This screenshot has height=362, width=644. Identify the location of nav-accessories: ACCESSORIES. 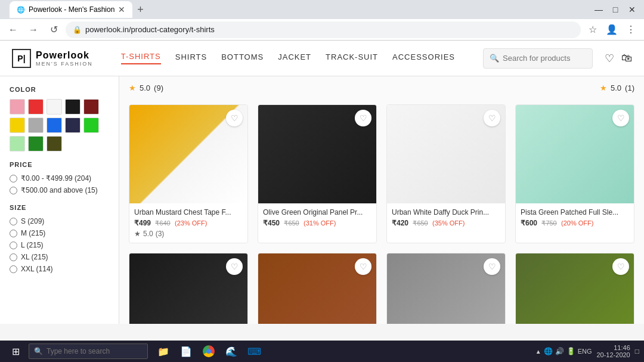
(423, 58).